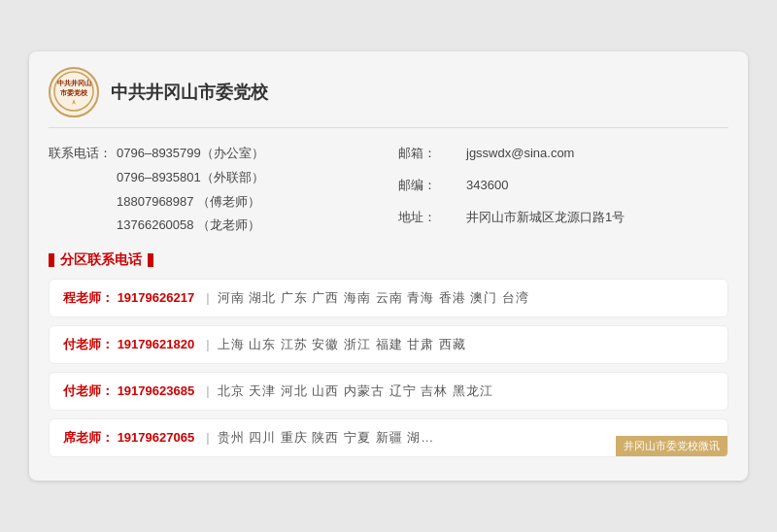  I want to click on contact-right: 邮箱： jgsswdx@sina.com 邮编： 343600 地址： 井冈山市…, so click(563, 190).